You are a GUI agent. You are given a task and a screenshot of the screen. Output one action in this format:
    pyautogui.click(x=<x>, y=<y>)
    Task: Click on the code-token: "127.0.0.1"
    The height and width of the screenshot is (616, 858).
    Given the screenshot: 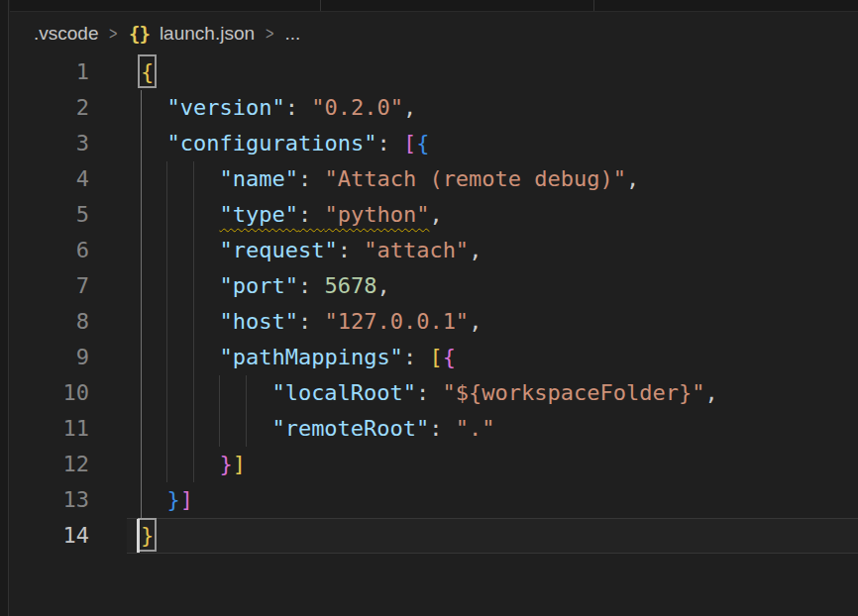 What is the action you would take?
    pyautogui.click(x=396, y=321)
    